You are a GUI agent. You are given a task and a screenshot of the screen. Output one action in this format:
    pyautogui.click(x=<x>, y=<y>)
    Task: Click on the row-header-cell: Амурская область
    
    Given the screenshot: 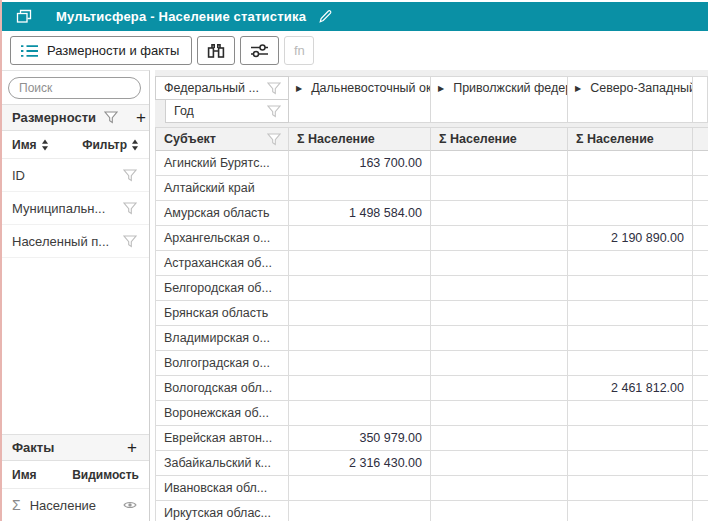 What is the action you would take?
    pyautogui.click(x=222, y=214)
    